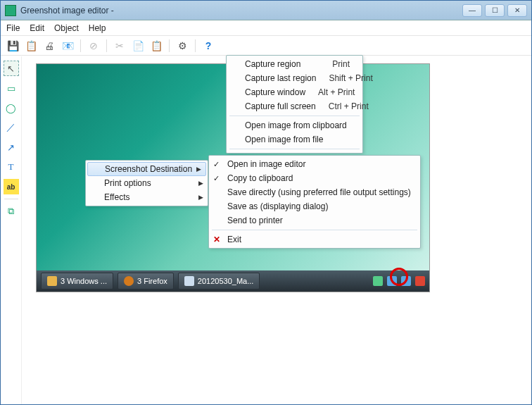  I want to click on mail-icon: 📧, so click(68, 46).